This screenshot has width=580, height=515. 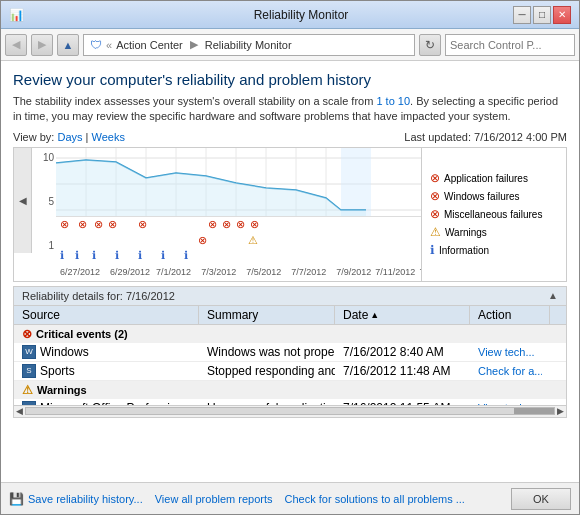 I want to click on desc-before: The stability index assesses your system…, so click(x=194, y=101).